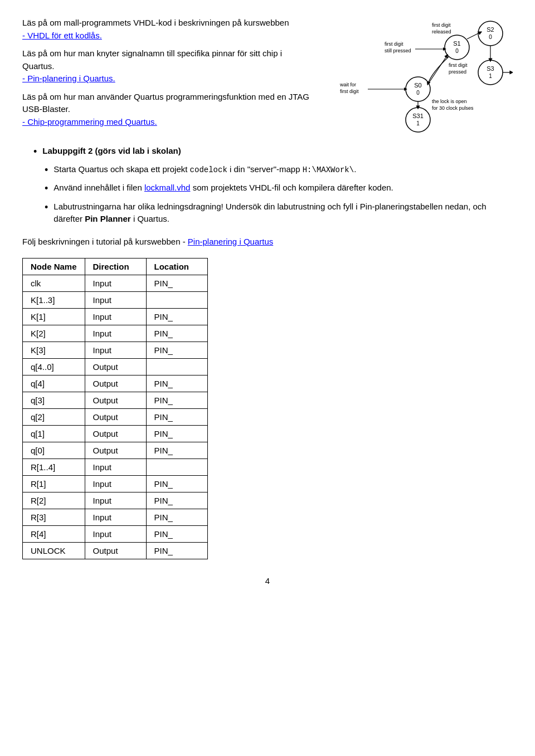 Image resolution: width=535 pixels, height=756 pixels. Describe the element at coordinates (115, 317) in the screenshot. I see `table-cell-2-1: Input` at that location.